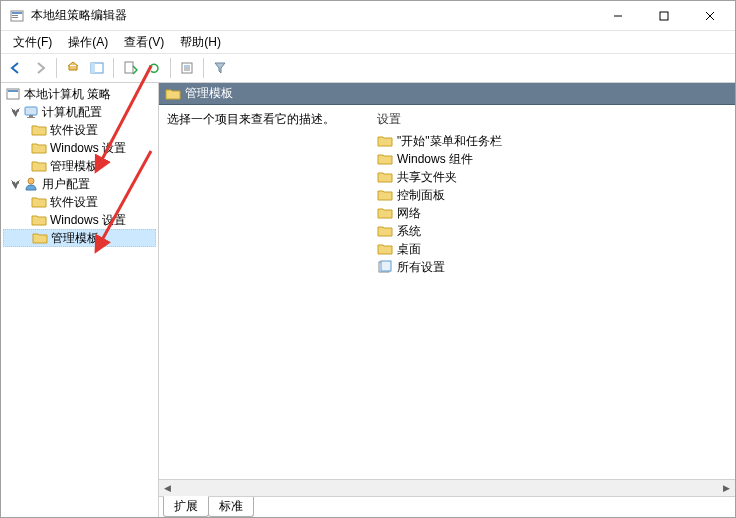 The height and width of the screenshot is (518, 736). Describe the element at coordinates (80, 184) in the screenshot. I see `tree-user-config: ⮟ 用户配置` at that location.